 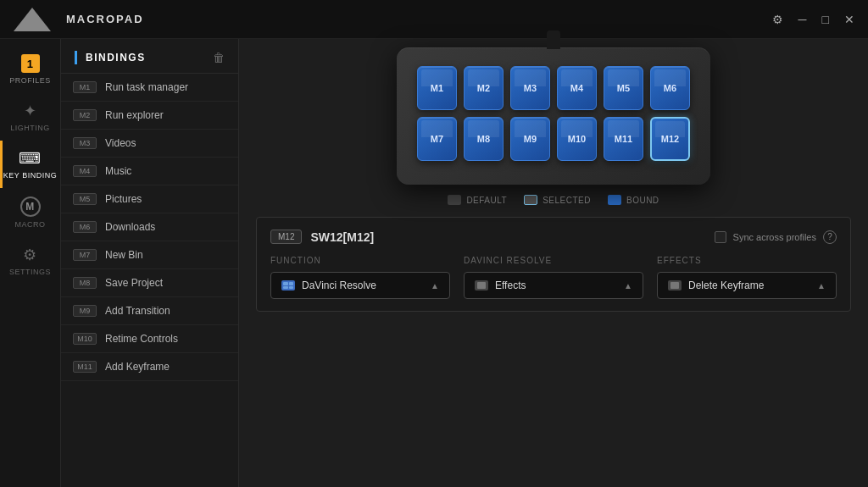 What do you see at coordinates (624, 88) in the screenshot?
I see `key-M5-label: M5` at bounding box center [624, 88].